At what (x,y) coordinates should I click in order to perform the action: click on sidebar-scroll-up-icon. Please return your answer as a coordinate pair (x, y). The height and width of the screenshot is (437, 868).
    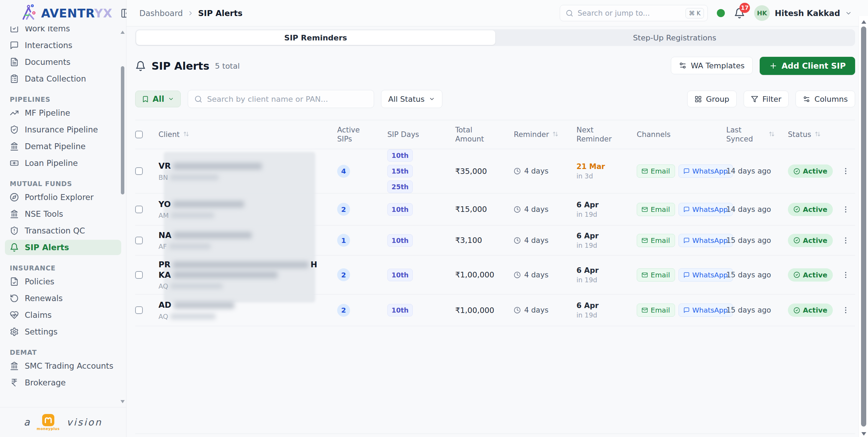
    Looking at the image, I should click on (123, 32).